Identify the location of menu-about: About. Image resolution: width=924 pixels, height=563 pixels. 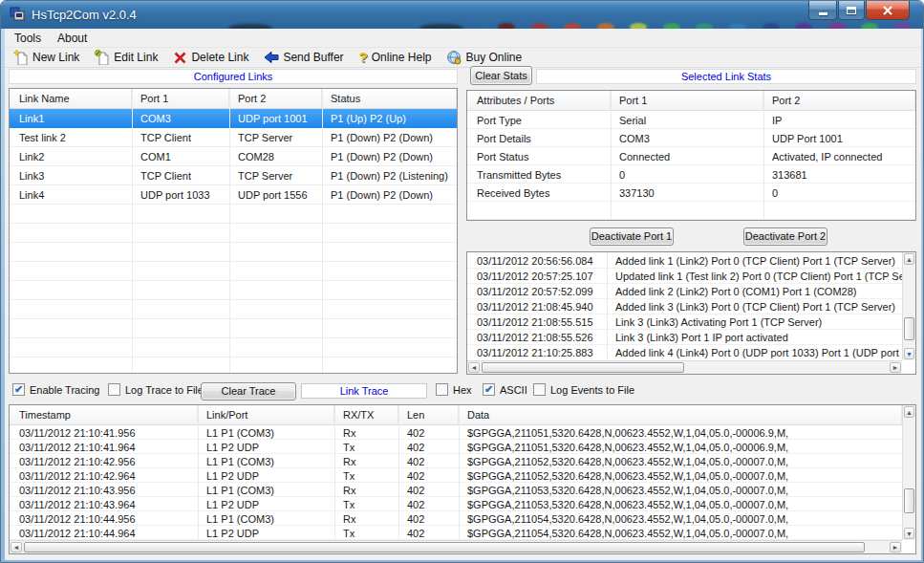
(73, 38).